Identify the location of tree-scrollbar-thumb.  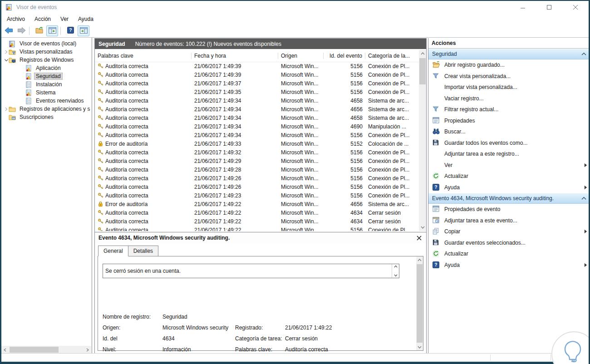
(34, 349).